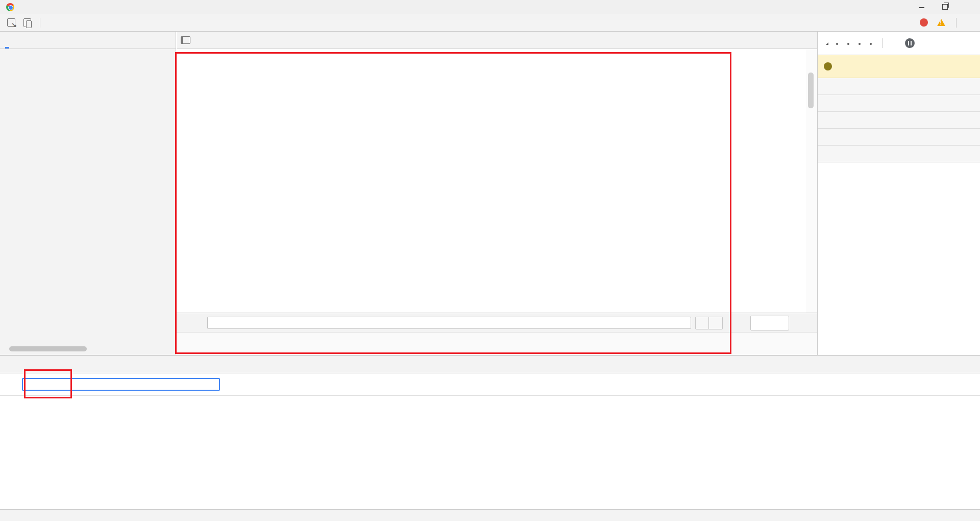 Image resolution: width=980 pixels, height=521 pixels. I want to click on error-badge-icon, so click(924, 22).